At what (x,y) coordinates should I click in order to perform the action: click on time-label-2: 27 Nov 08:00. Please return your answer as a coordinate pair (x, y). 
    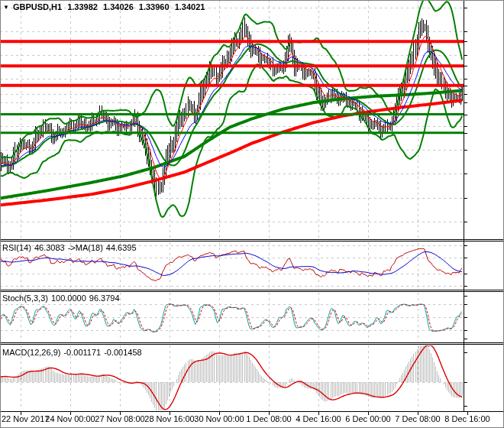
    Looking at the image, I should click on (119, 419).